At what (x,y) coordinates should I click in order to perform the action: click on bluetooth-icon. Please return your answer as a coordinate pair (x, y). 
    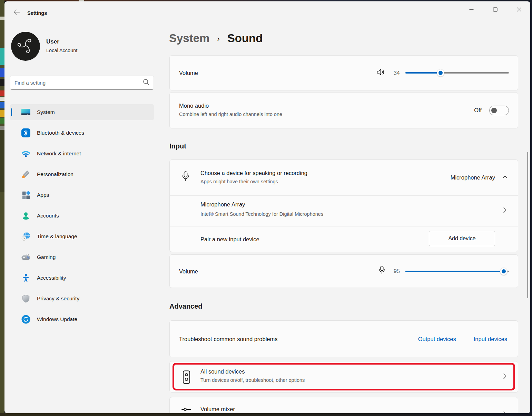
    Looking at the image, I should click on (26, 133).